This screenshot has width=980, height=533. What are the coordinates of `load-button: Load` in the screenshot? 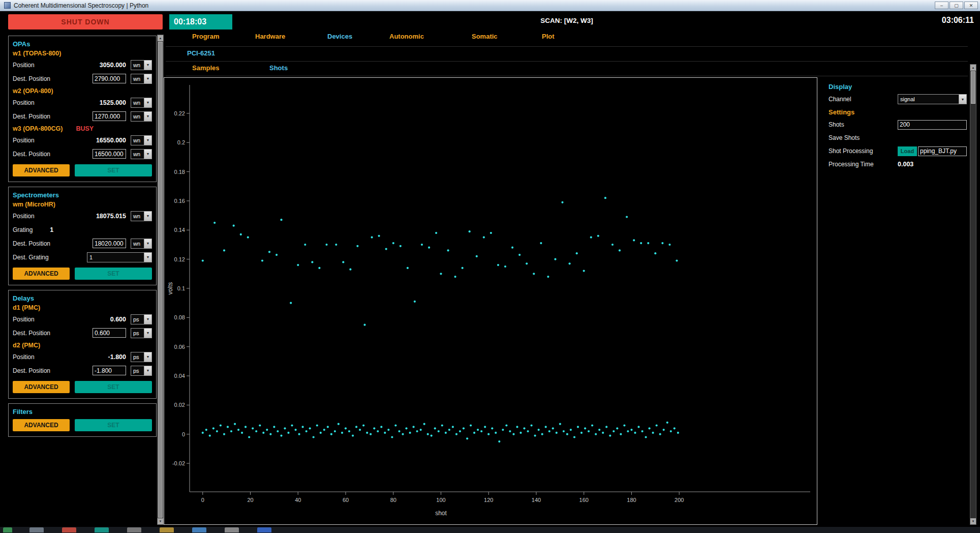 It's located at (907, 152).